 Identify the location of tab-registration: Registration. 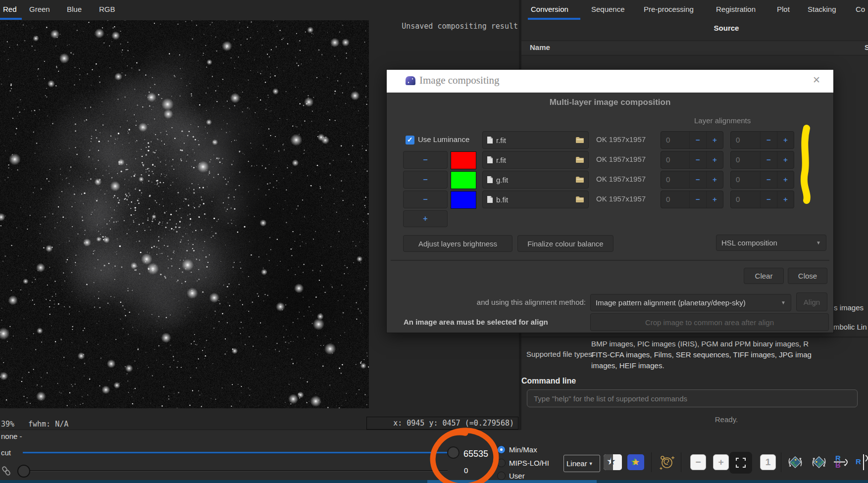
(736, 9).